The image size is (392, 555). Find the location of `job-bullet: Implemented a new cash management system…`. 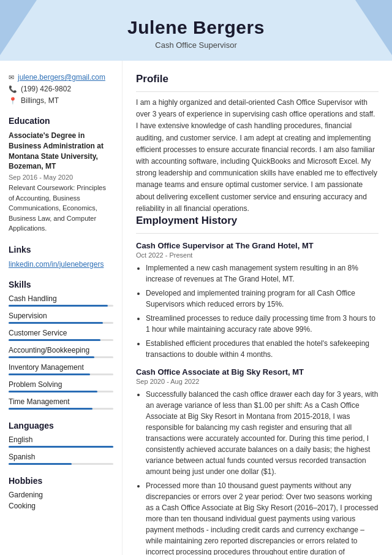

job-bullet: Implemented a new cash management system… is located at coordinates (262, 274).